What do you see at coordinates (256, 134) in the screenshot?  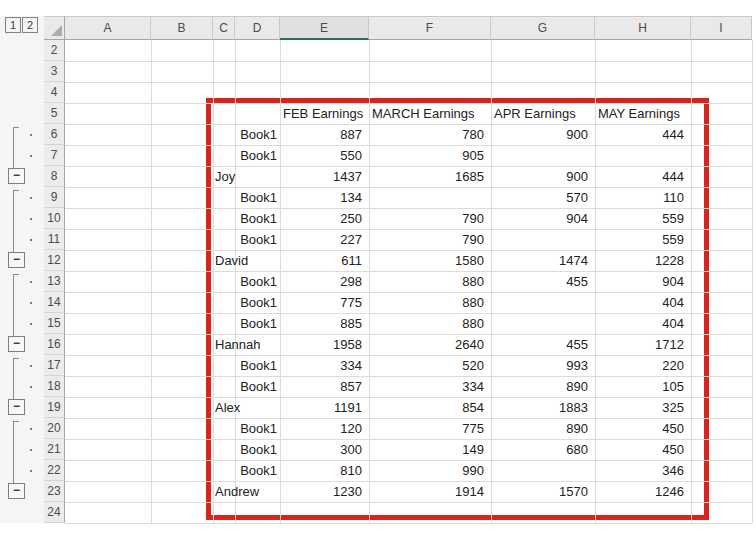 I see `cell-book-d6: Book1` at bounding box center [256, 134].